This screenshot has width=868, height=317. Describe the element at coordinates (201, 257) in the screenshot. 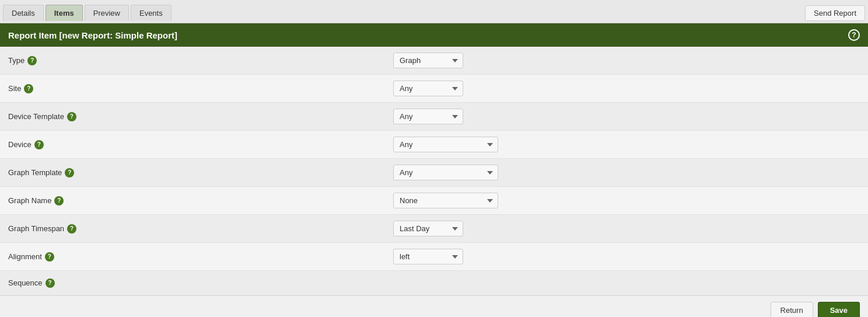

I see `label-alignment: Alignment?` at that location.